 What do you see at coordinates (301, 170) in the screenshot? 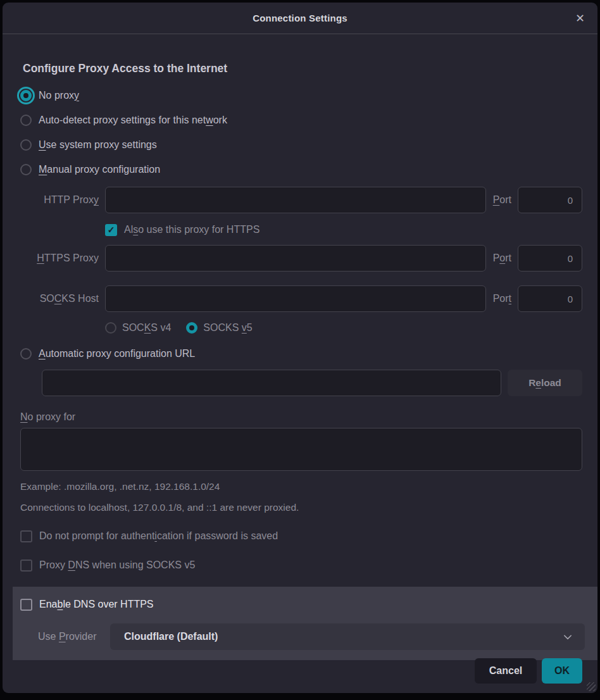
I see `radio-row-manual: Manual proxy configuration` at bounding box center [301, 170].